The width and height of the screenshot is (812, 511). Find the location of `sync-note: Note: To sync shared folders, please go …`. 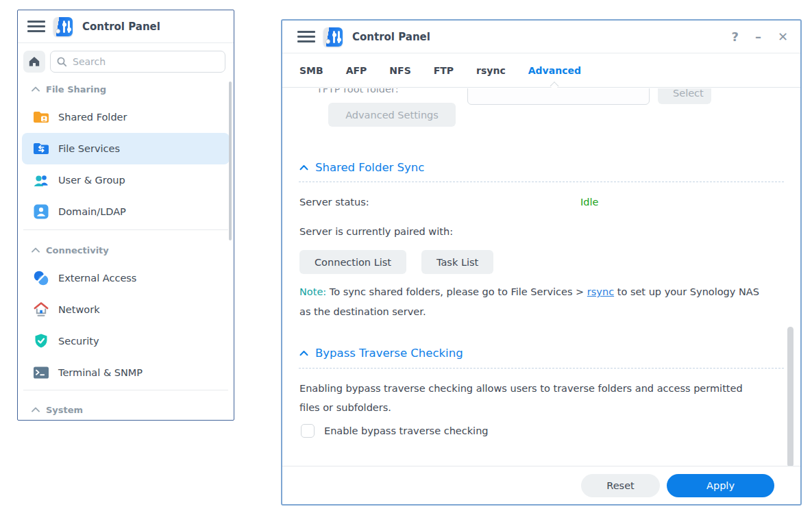

sync-note: Note: To sync shared folders, please go … is located at coordinates (532, 302).